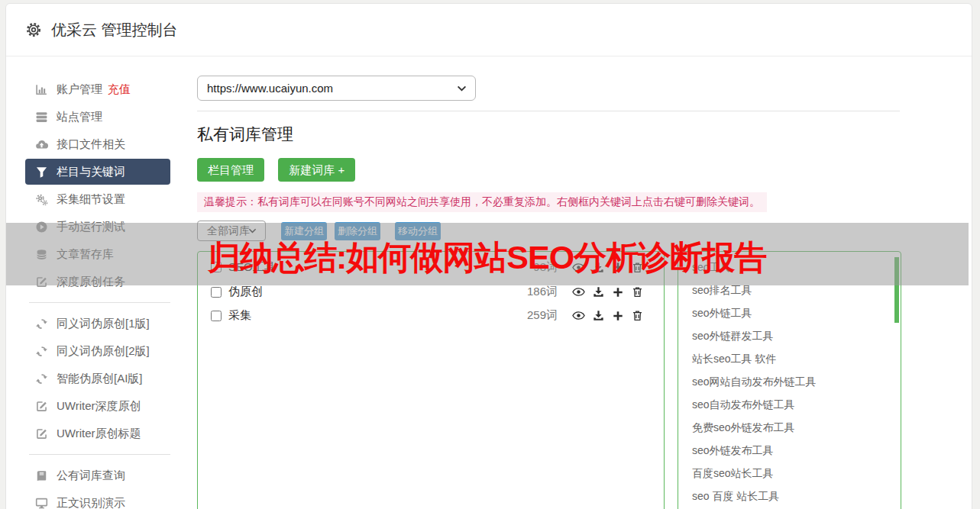 This screenshot has height=509, width=980. Describe the element at coordinates (103, 324) in the screenshot. I see `sidebar-item-label: 同义词伪原创[1版]` at that location.